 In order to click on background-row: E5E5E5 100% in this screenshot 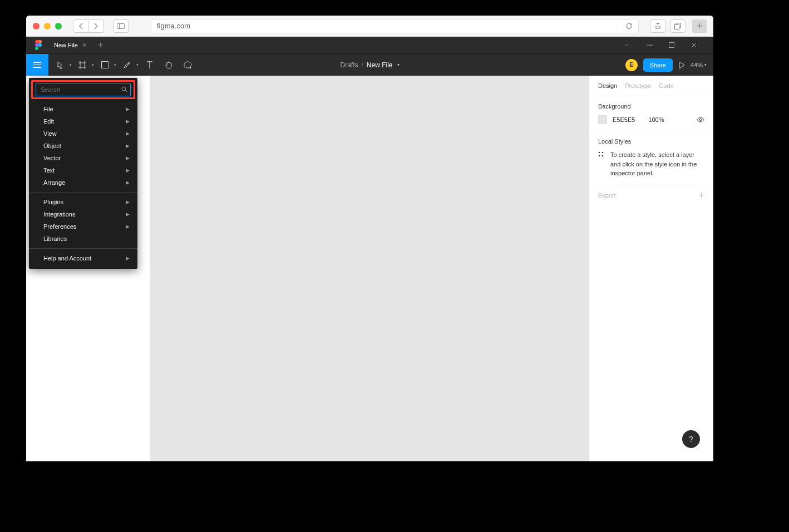, I will do `click(651, 120)`.